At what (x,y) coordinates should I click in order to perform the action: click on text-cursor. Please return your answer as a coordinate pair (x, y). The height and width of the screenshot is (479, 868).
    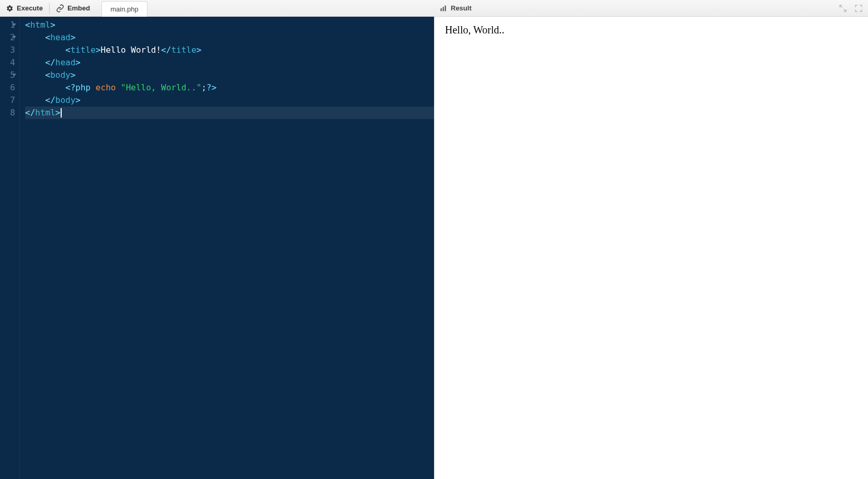
    Looking at the image, I should click on (61, 113).